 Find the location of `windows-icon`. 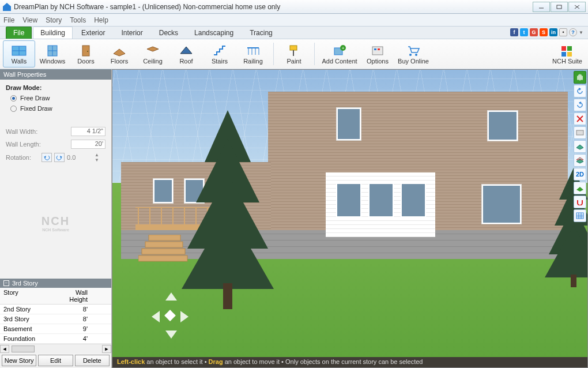

windows-icon is located at coordinates (52, 51).